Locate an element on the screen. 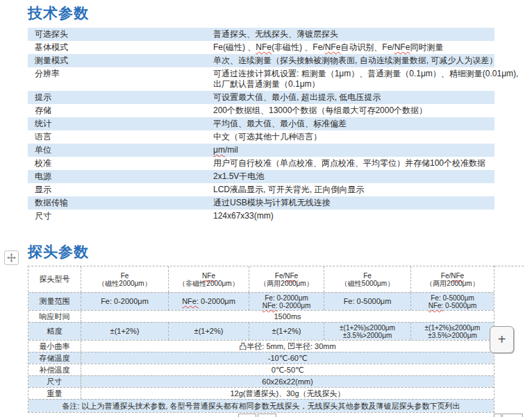 The width and height of the screenshot is (532, 417). cell-line: （两用2000μm） is located at coordinates (286, 283).